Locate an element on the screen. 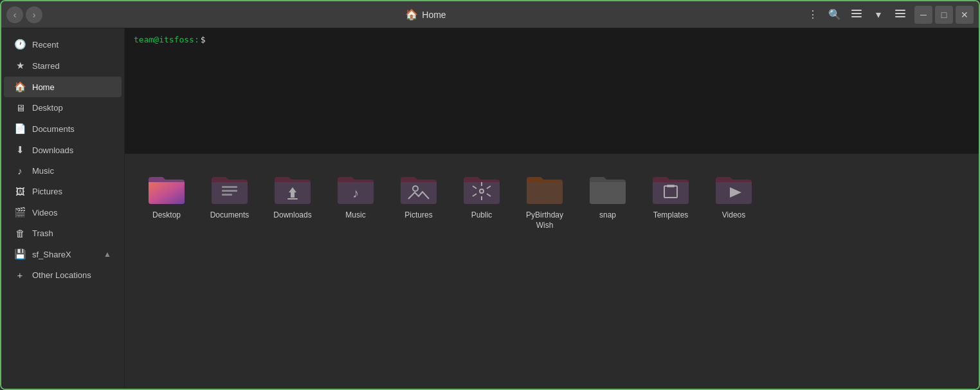  music-folder-icon: ♪ is located at coordinates (356, 189).